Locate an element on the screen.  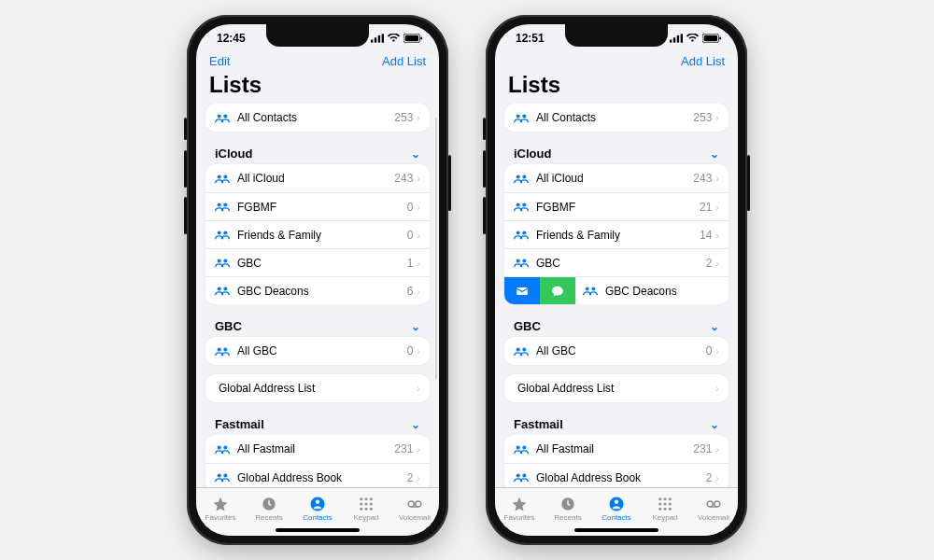
swipe-mail-button is located at coordinates (522, 291).